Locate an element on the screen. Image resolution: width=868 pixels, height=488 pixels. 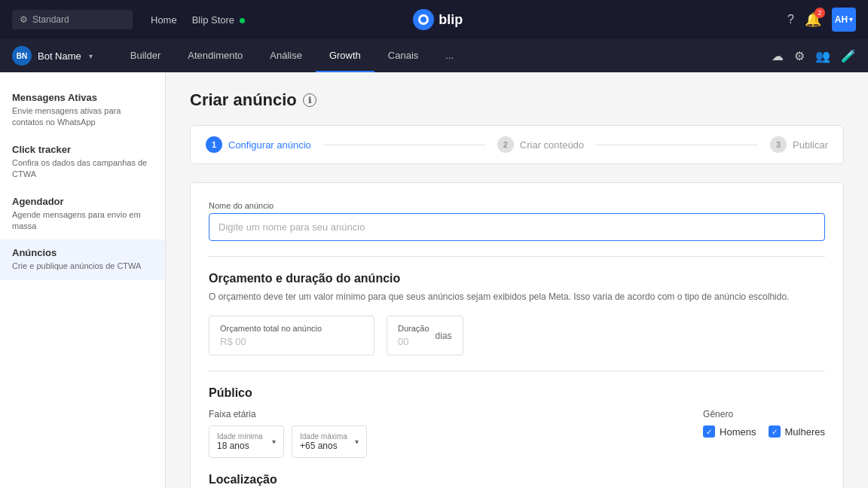
faixa-etaria: Faixa etária Idade mínima 18 anos ▾ Idad… is located at coordinates (441, 434).